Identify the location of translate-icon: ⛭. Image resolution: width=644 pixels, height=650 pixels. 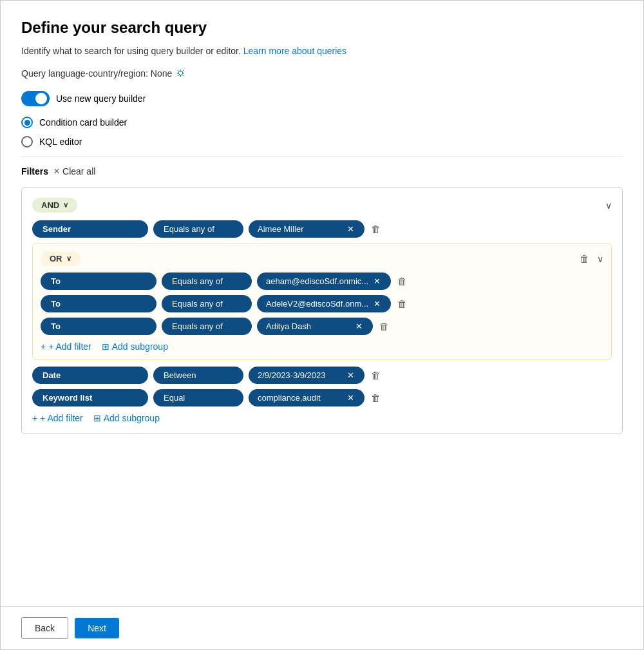
(181, 73).